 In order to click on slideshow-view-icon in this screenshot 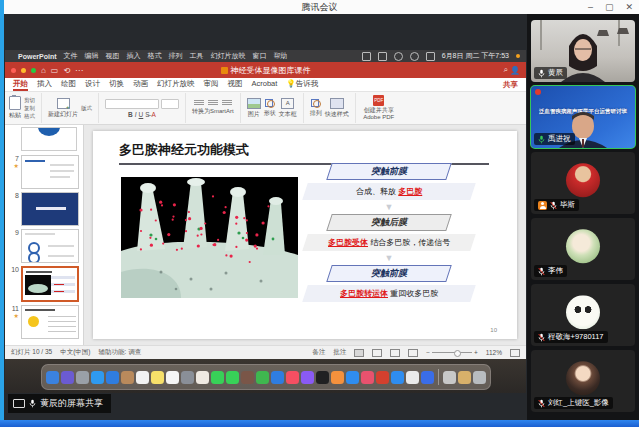, I will do `click(413, 353)`.